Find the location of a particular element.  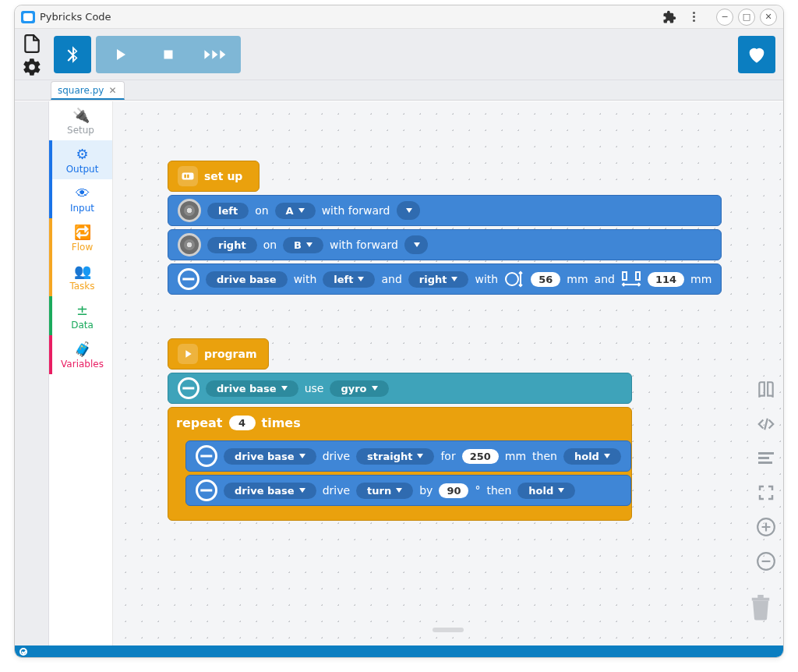

palette-input: 👁 Input is located at coordinates (81, 199).